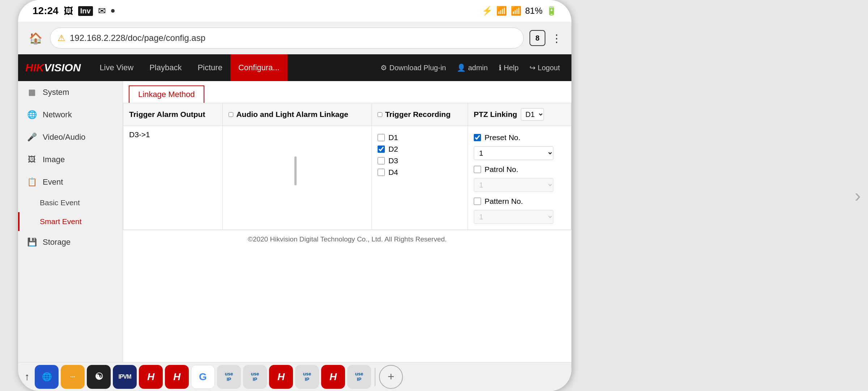  I want to click on logout-icon: ↪, so click(532, 68).